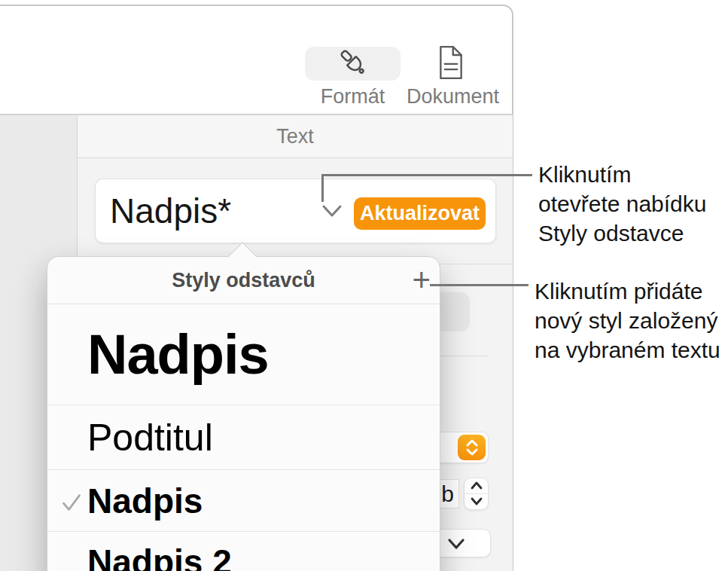 This screenshot has width=728, height=571. What do you see at coordinates (244, 280) in the screenshot?
I see `popover-title: Styly odstavců` at bounding box center [244, 280].